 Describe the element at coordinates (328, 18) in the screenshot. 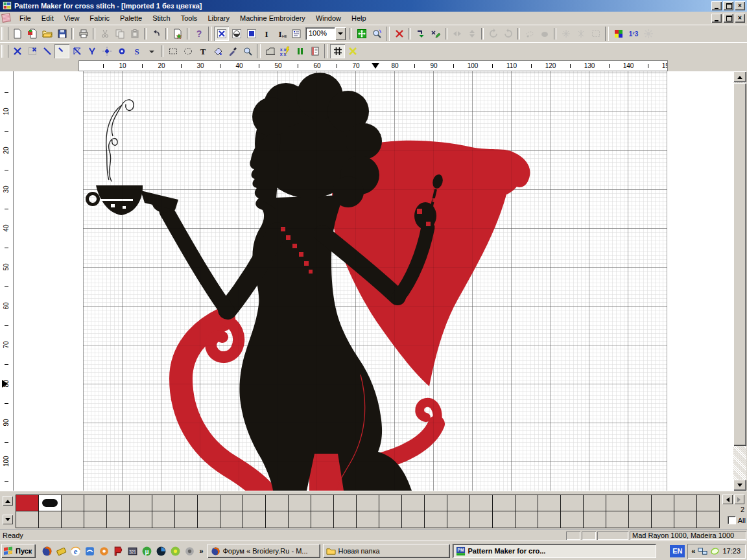

I see `menu-window: Window` at that location.